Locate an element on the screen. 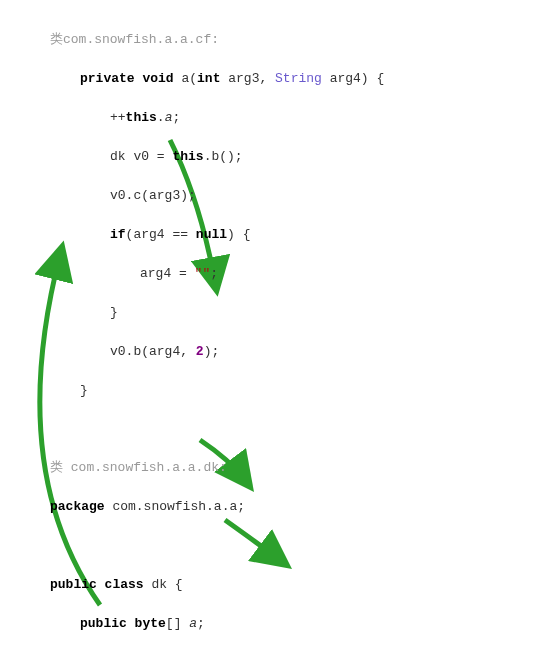 The height and width of the screenshot is (649, 549). brace-close-if: } is located at coordinates (330, 313).